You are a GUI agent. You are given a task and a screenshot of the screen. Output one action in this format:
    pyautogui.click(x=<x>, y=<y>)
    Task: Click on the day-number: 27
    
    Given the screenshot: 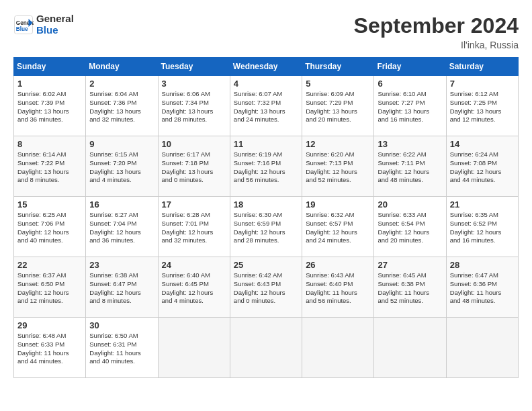 What is the action you would take?
    pyautogui.click(x=410, y=265)
    